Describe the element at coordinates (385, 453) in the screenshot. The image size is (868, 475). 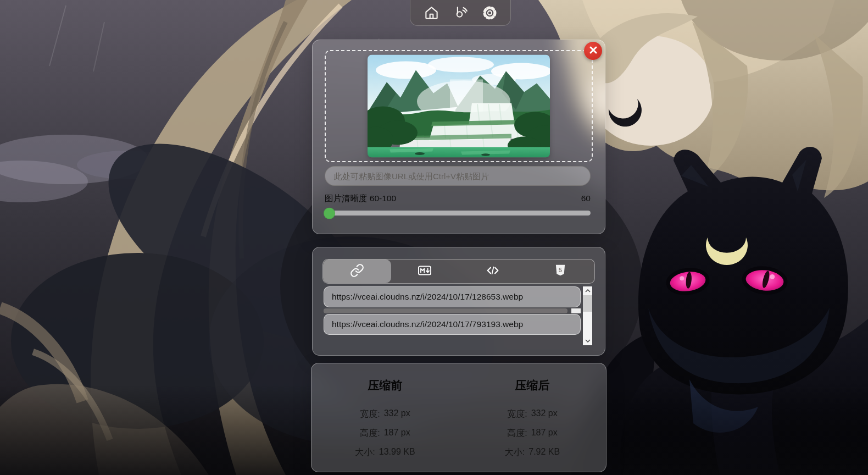
I see `before-size-row: 大小: 13.99 KB` at that location.